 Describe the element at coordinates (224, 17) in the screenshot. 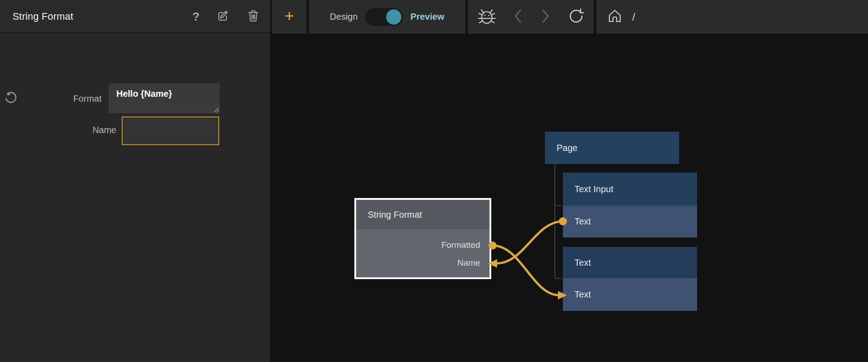

I see `edit-icon` at that location.